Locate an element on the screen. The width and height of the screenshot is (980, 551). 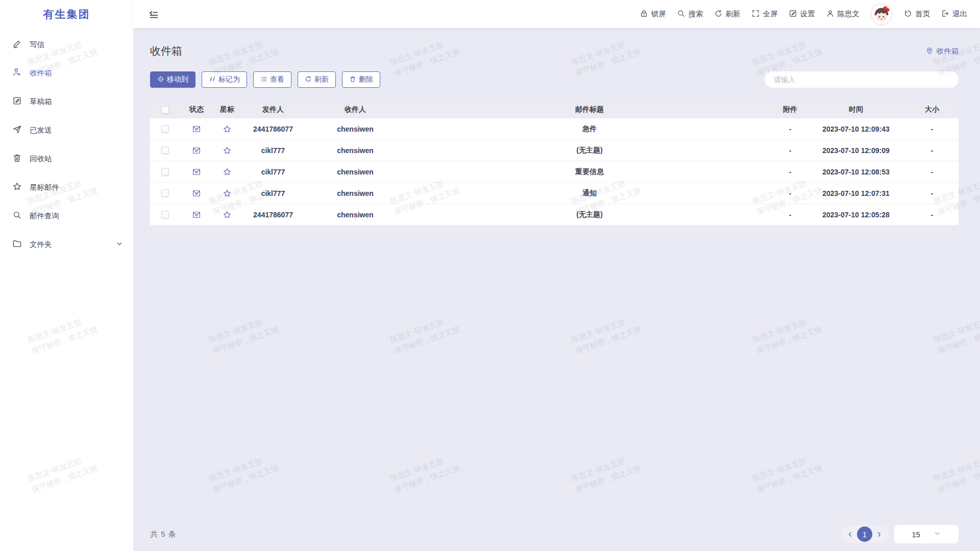
subject-cell: 重要信息 is located at coordinates (590, 172).